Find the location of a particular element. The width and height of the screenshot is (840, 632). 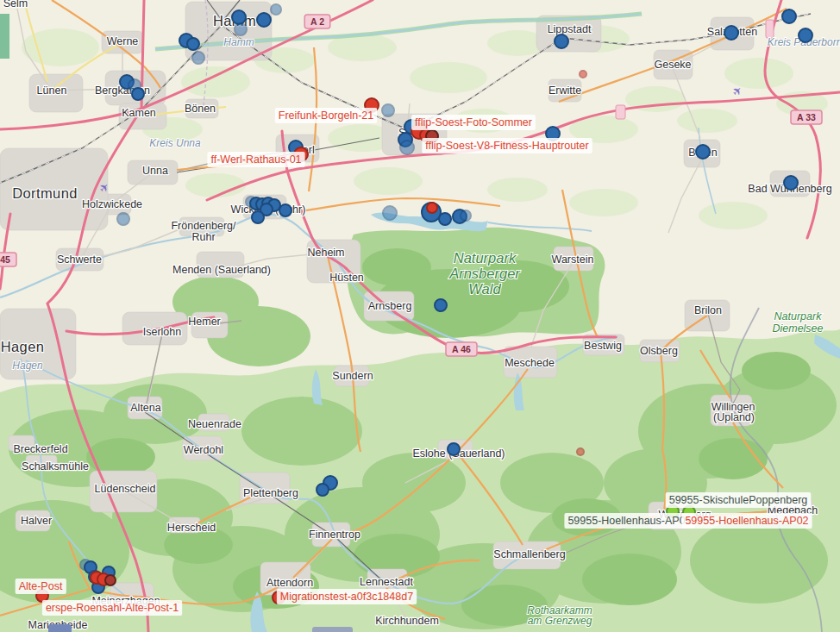

town-label: Brilon is located at coordinates (708, 310).